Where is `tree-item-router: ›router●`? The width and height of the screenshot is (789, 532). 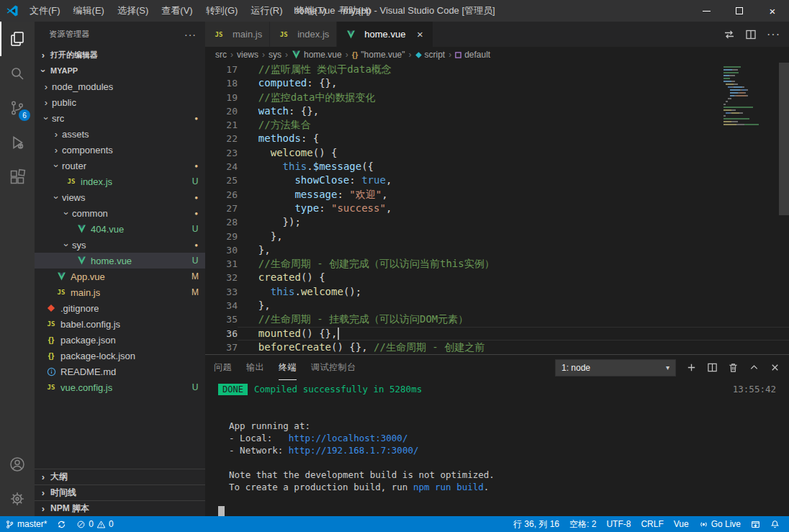
tree-item-router: ›router● is located at coordinates (120, 166).